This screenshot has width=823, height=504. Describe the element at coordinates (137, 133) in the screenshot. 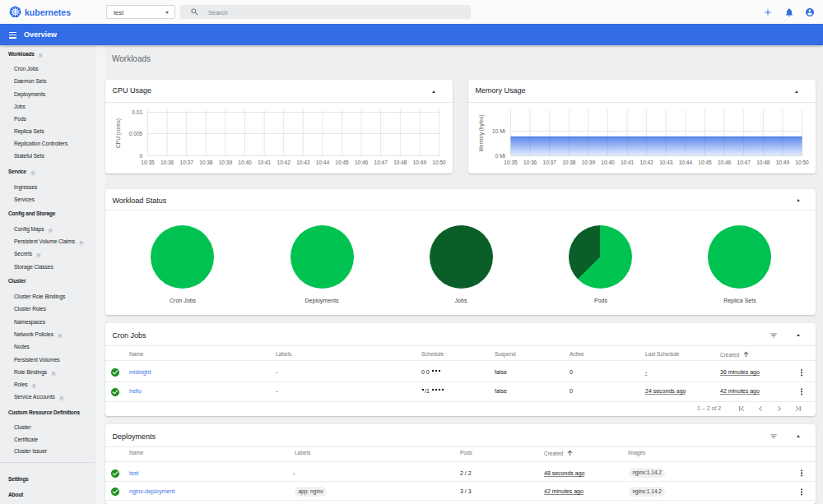

I see `svg-text: 0.005` at that location.